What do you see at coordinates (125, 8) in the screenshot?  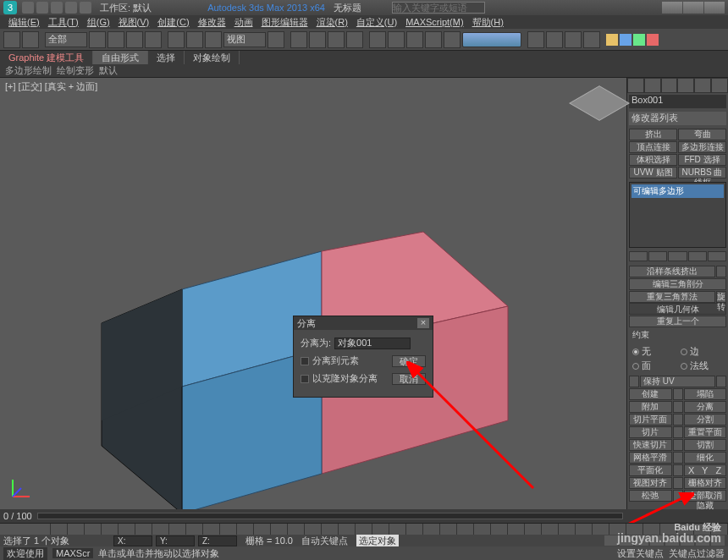 I see `workspace-label: 工作区: 默认` at bounding box center [125, 8].